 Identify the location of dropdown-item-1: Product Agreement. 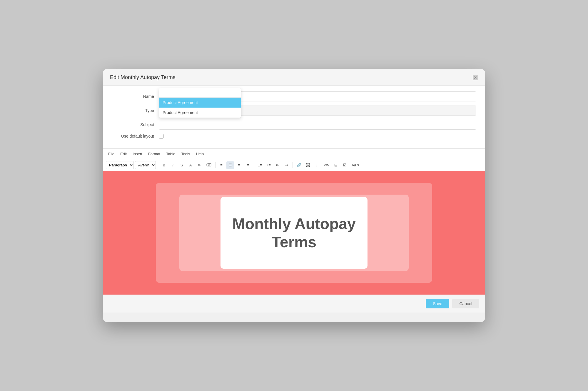
(200, 113).